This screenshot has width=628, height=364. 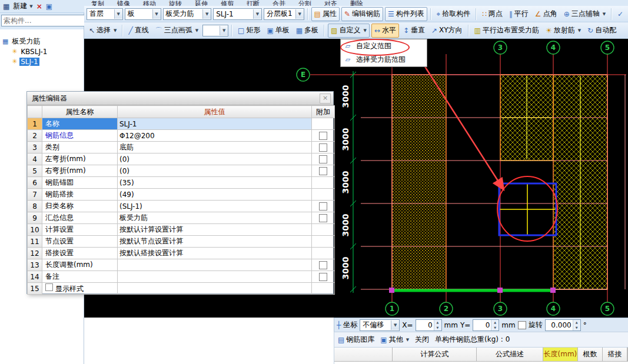 I want to click on layer-select: 分层板1▼, so click(x=284, y=14).